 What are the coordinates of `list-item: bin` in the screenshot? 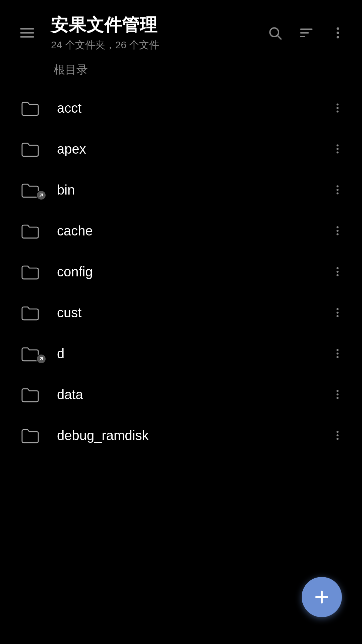 It's located at (181, 190).